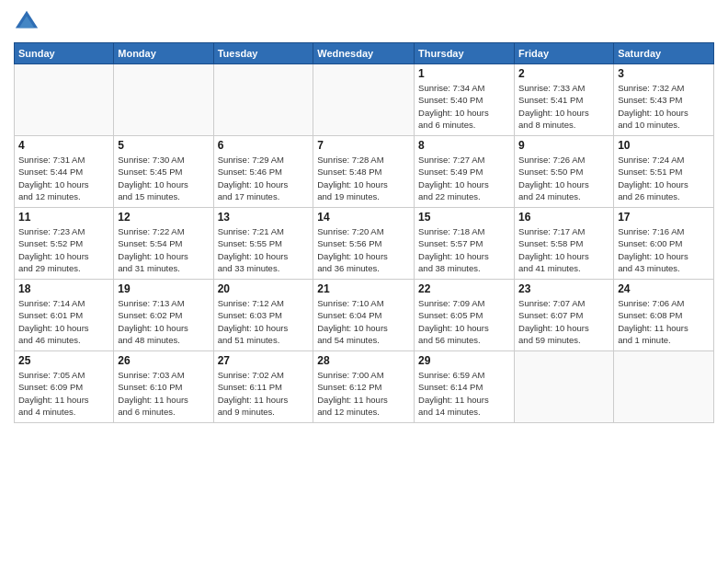 The image size is (728, 563). What do you see at coordinates (664, 100) in the screenshot?
I see `calendar-cell: 3Sunrise: 7:32 AM Sunset: 5:43 PM Daylig…` at bounding box center [664, 100].